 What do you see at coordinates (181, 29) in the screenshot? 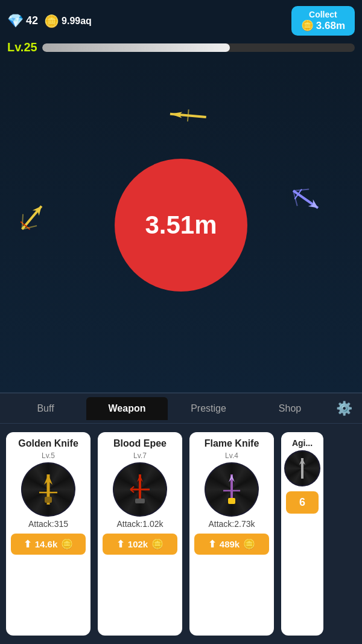
I see `hud: 💎 42 🪙 9.99aq Collect 🪙 3.68m Lv.25` at bounding box center [181, 29].